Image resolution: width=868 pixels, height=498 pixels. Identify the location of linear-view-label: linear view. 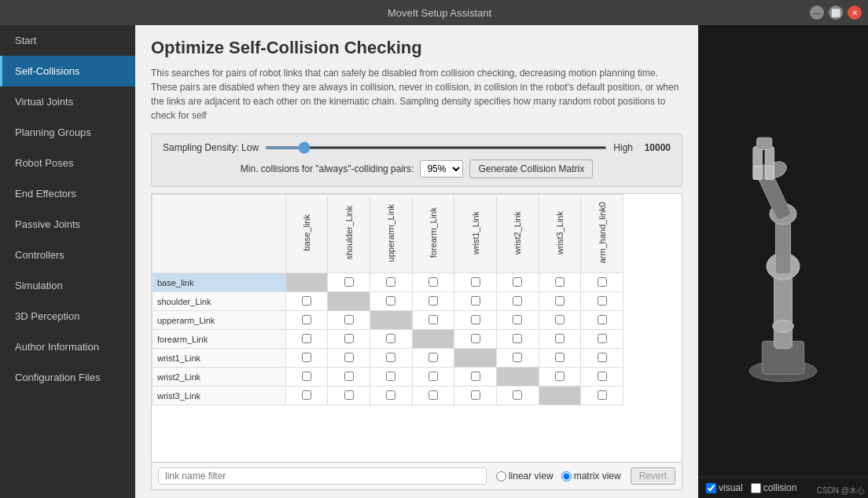
(531, 476).